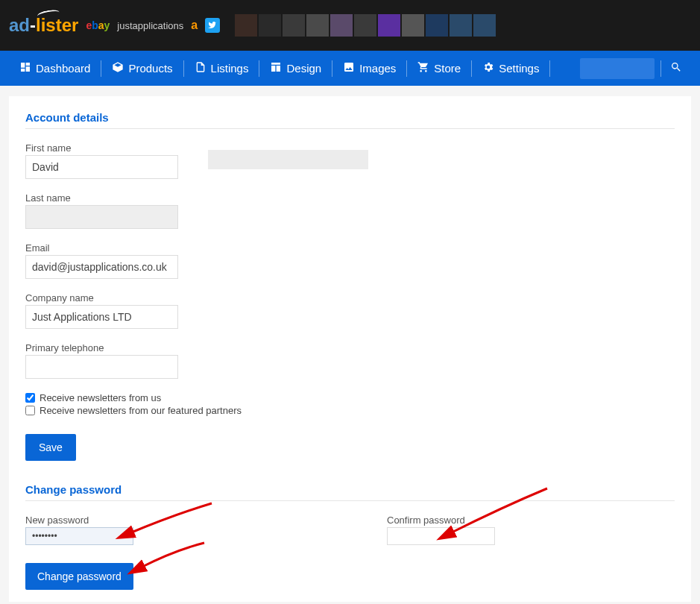  I want to click on field-company: Company name, so click(350, 310).